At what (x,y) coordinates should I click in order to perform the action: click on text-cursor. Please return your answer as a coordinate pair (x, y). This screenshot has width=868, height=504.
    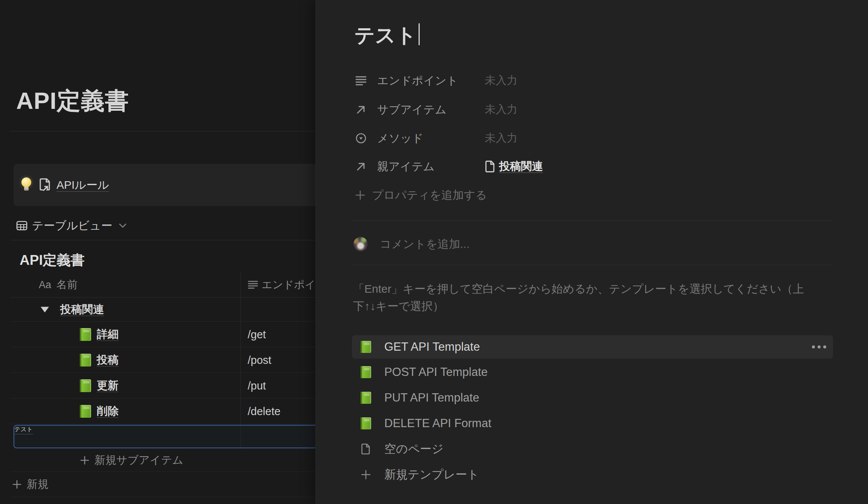
    Looking at the image, I should click on (419, 34).